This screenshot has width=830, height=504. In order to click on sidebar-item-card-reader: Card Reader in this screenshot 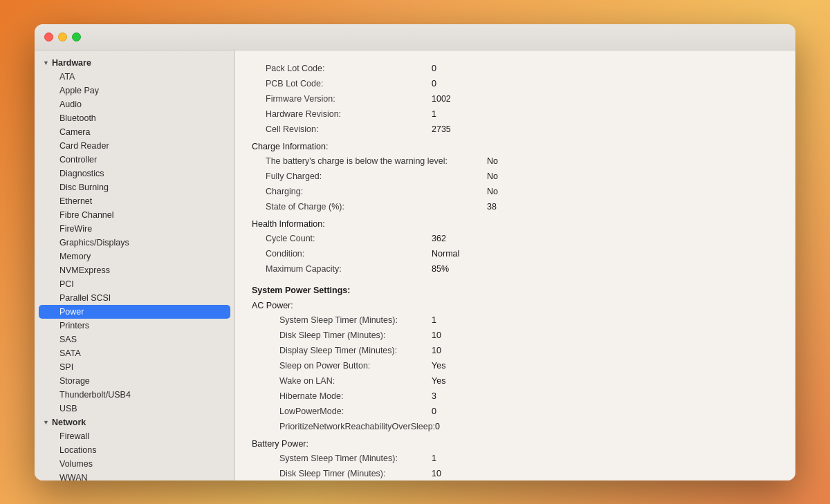, I will do `click(134, 146)`.